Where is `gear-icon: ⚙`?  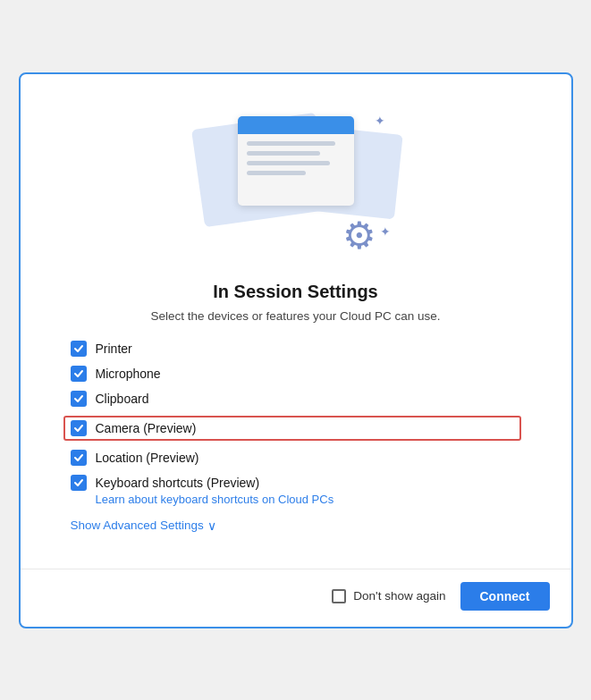
gear-icon: ⚙ is located at coordinates (359, 236).